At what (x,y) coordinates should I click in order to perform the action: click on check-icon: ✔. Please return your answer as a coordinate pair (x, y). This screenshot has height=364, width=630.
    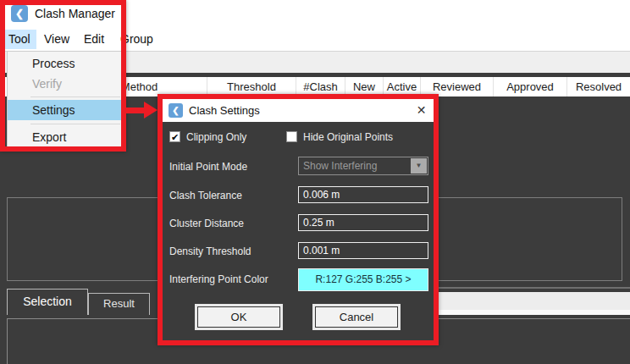
    Looking at the image, I should click on (174, 137).